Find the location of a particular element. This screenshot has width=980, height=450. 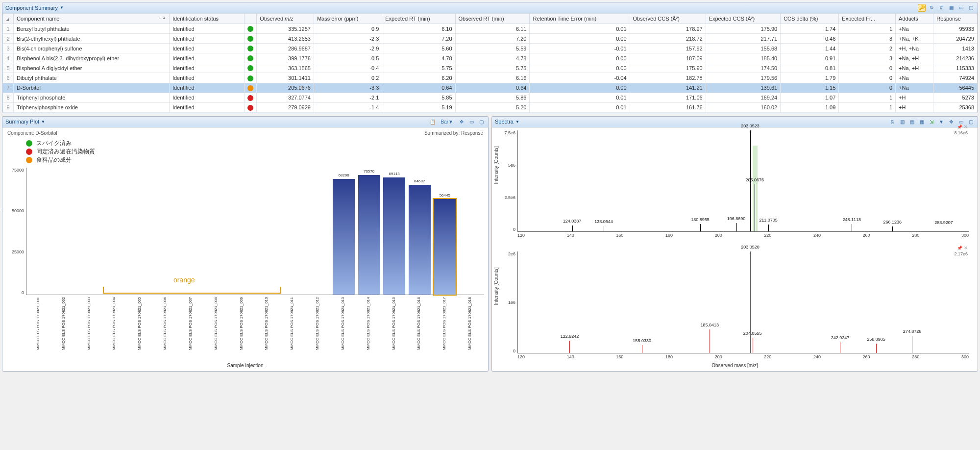

bar-column: 64687 is located at coordinates (419, 231).